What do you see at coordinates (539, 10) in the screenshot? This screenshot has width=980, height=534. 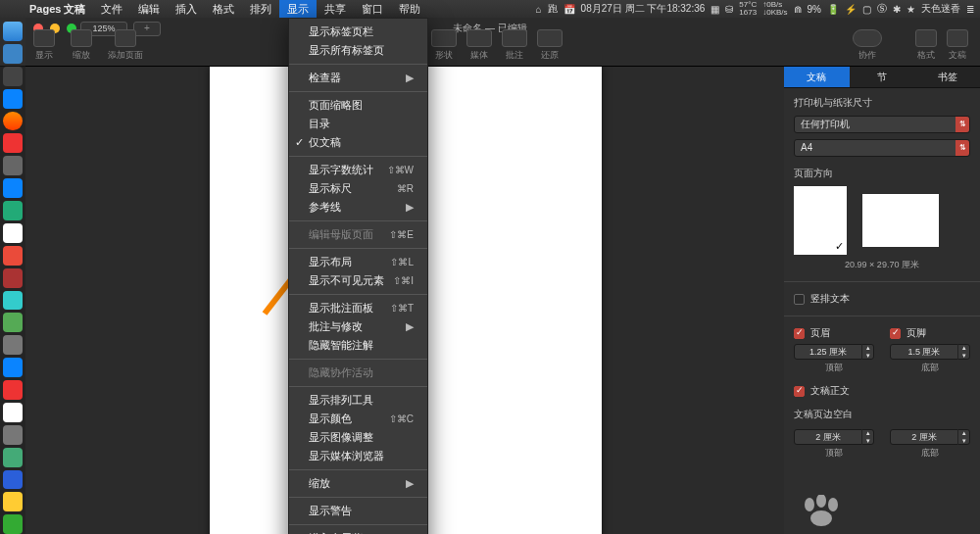 I see `wifi-icon: ⌂` at bounding box center [539, 10].